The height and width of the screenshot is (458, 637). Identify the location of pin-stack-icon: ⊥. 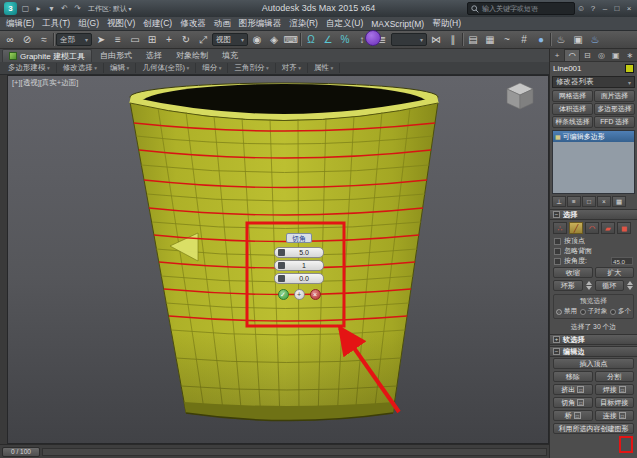
(559, 202).